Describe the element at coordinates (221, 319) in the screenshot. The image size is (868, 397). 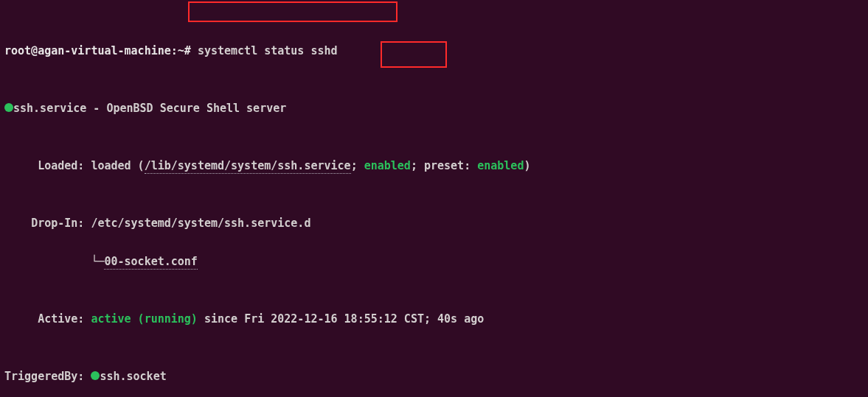
I see `active-since-prefix: since` at that location.